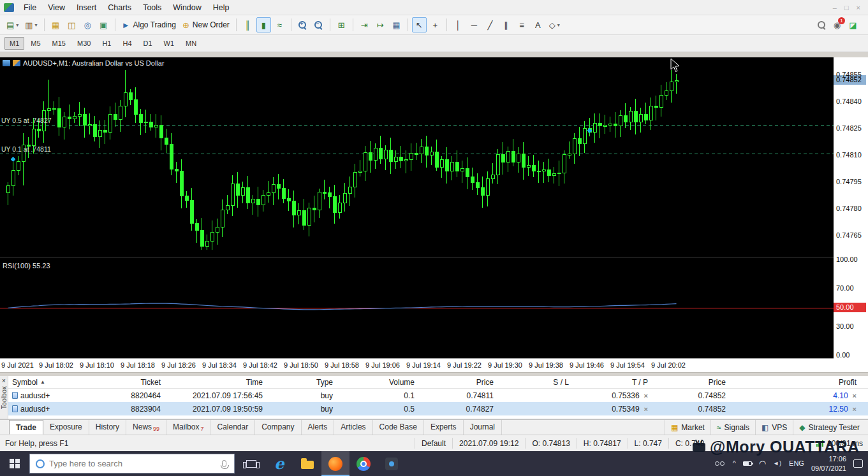  Describe the element at coordinates (279, 25) in the screenshot. I see `line-chart-icon: ≈` at that location.